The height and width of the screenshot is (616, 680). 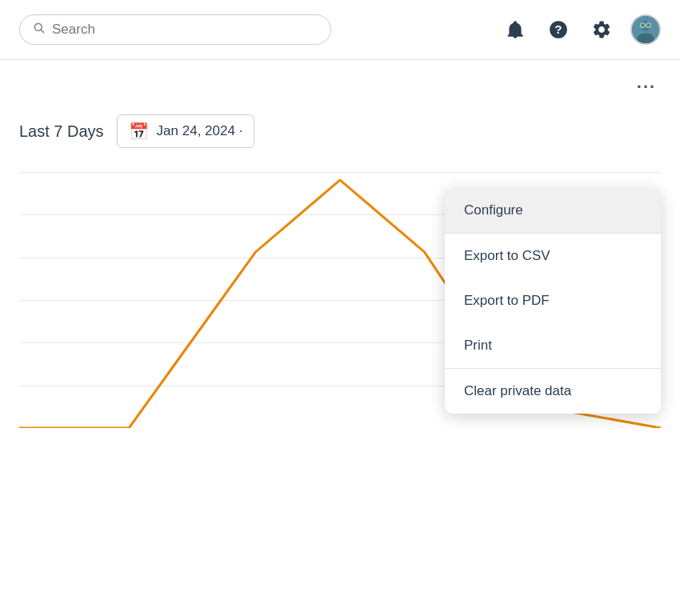 What do you see at coordinates (139, 131) in the screenshot?
I see `calendar-icon: 📅` at bounding box center [139, 131].